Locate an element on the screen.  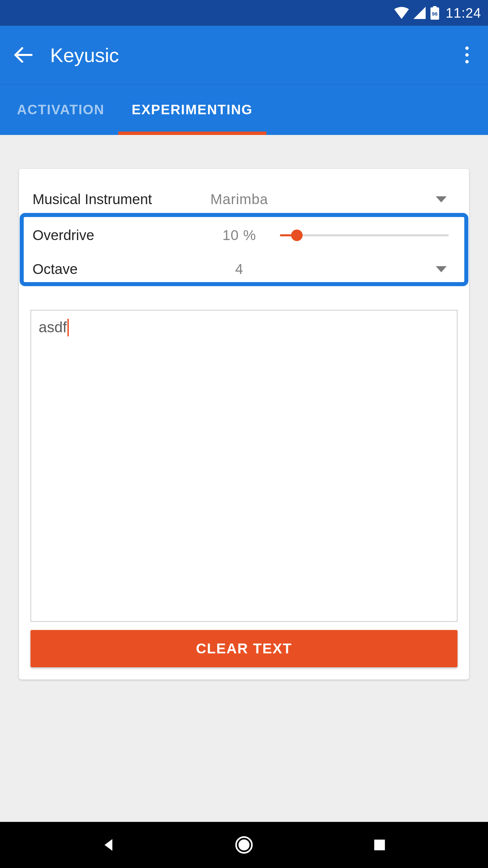
text-input-content: asdf is located at coordinates (53, 327).